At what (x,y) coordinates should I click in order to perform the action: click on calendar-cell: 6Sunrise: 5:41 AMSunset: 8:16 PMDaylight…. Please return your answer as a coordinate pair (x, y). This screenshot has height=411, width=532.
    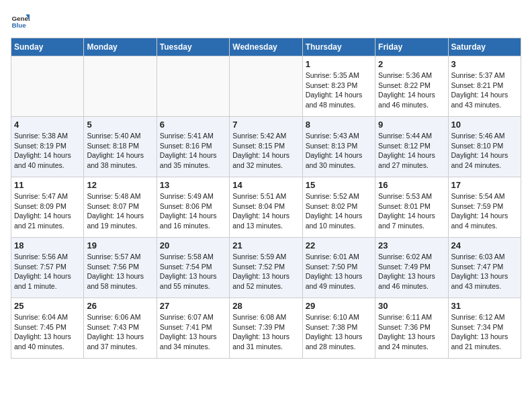
    Looking at the image, I should click on (193, 147).